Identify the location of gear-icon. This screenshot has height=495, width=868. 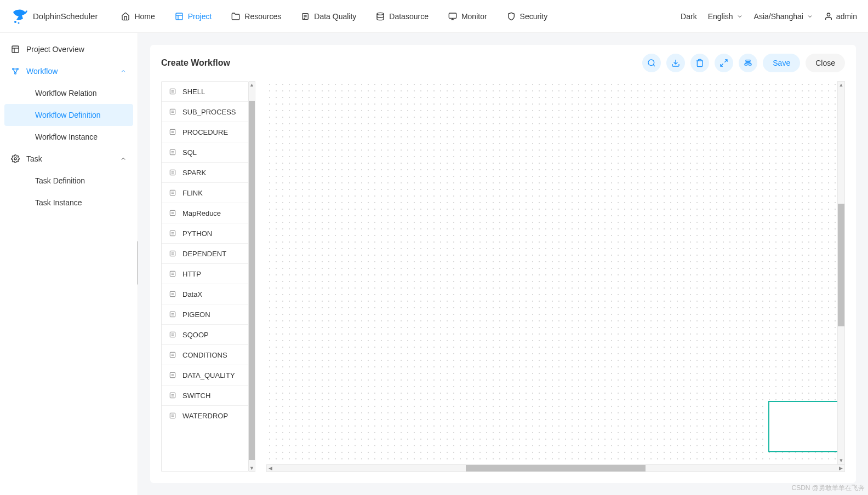
(15, 159).